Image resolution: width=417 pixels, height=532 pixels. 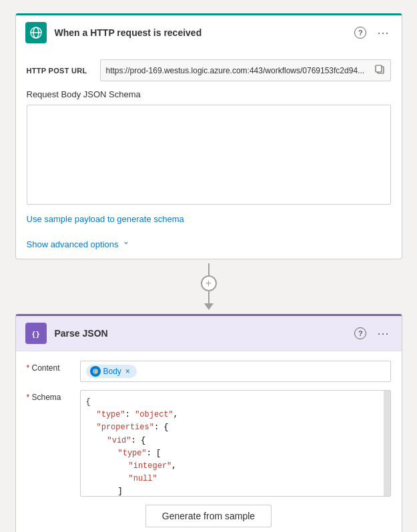 I want to click on schema-code-box: { "type": "object", "properties": { "vid…, so click(x=236, y=443).